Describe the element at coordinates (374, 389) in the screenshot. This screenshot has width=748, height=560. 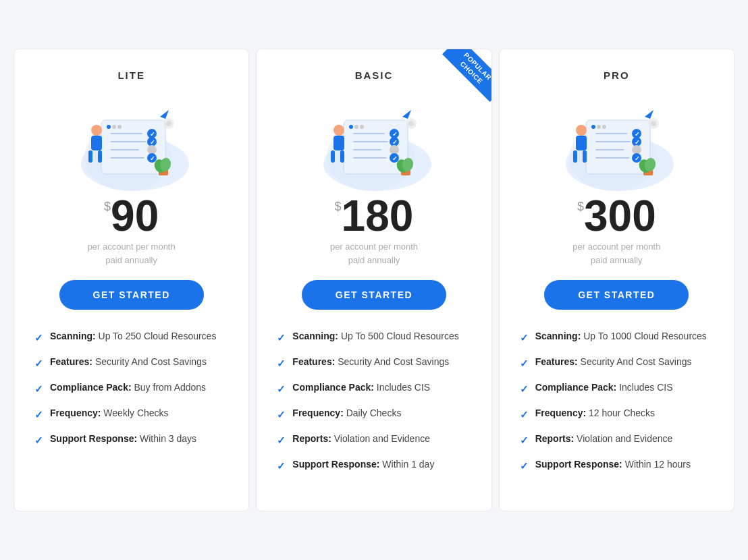
I see `feature-item: ✓ Compliance Pack: Includes CIS` at that location.